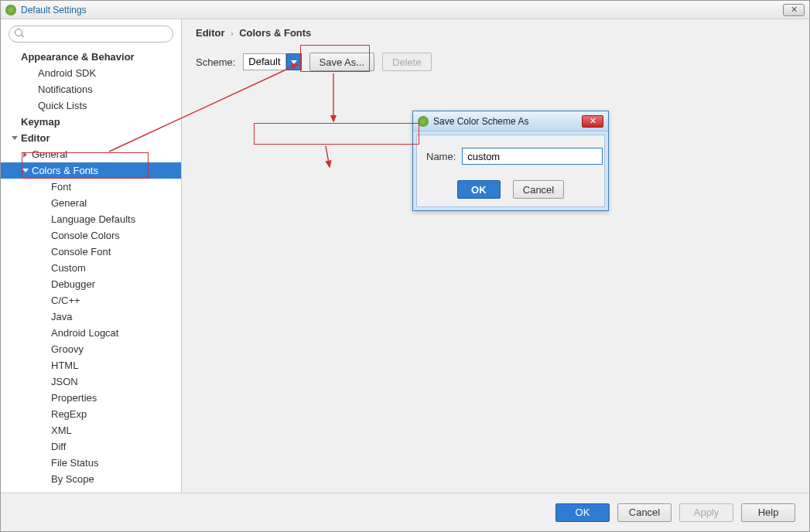 The image size is (810, 532). Describe the element at coordinates (25, 155) in the screenshot. I see `chevron-right-icon` at that location.